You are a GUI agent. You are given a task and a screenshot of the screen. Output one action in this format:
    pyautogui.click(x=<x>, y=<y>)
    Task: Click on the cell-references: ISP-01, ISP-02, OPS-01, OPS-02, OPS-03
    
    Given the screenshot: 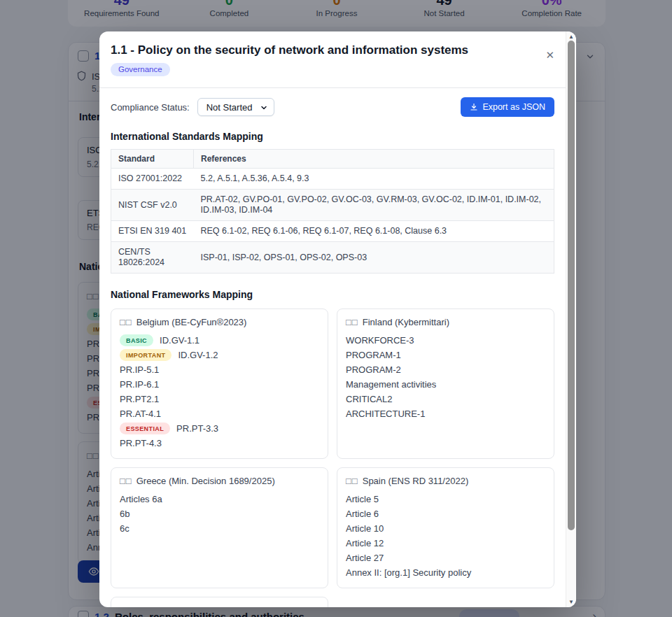 What is the action you would take?
    pyautogui.click(x=374, y=257)
    